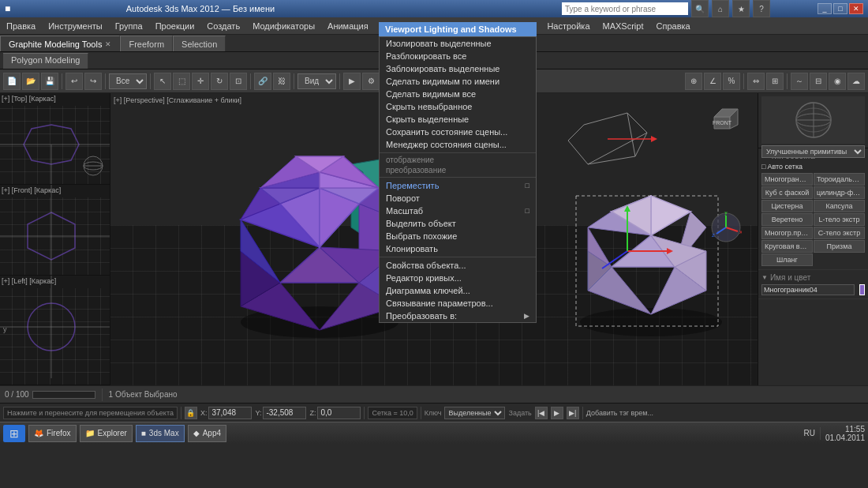 This screenshot has height=488, width=868. What do you see at coordinates (761, 9) in the screenshot?
I see `help-button: ?` at bounding box center [761, 9].